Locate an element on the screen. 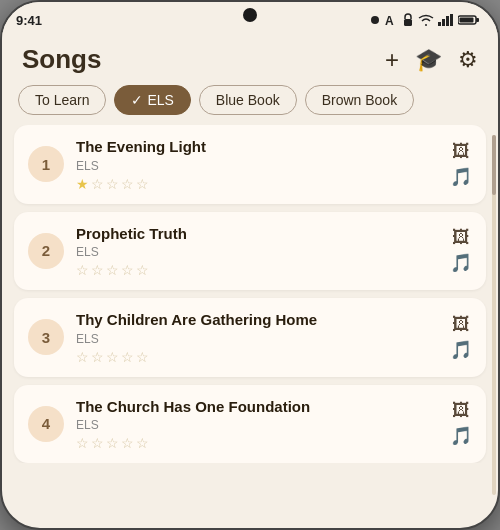  music-icon-1: 🎵 is located at coordinates (461, 177).